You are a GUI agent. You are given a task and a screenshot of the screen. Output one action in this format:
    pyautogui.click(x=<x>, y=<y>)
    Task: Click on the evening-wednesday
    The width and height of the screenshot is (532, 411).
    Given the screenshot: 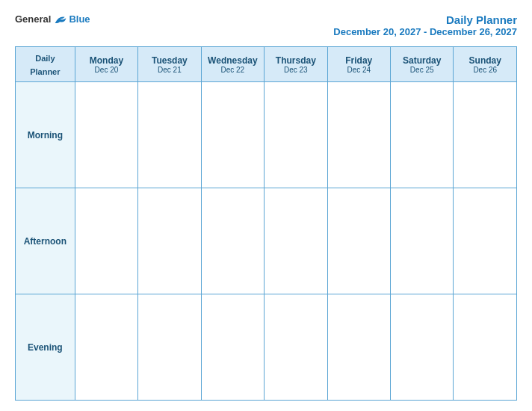 What is the action you would take?
    pyautogui.click(x=232, y=347)
    